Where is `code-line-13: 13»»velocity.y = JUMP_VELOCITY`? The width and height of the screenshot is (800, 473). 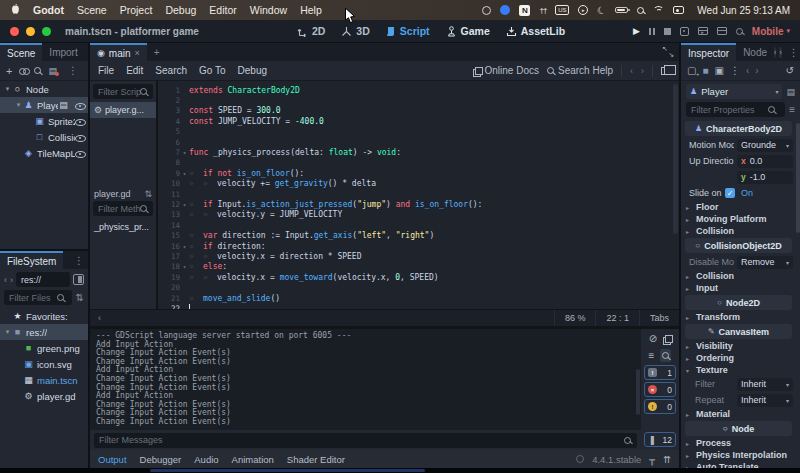 code-line-13: 13»»velocity.y = JUMP_VELOCITY is located at coordinates (418, 215).